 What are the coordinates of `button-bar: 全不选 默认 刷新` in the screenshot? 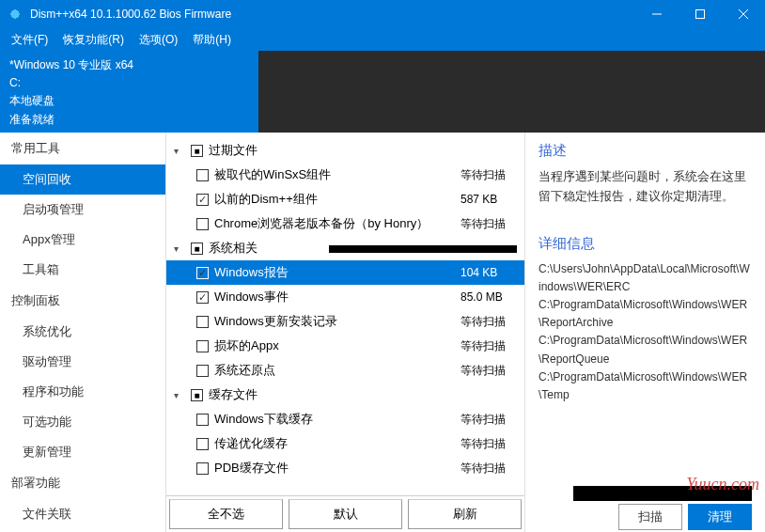 It's located at (346, 513).